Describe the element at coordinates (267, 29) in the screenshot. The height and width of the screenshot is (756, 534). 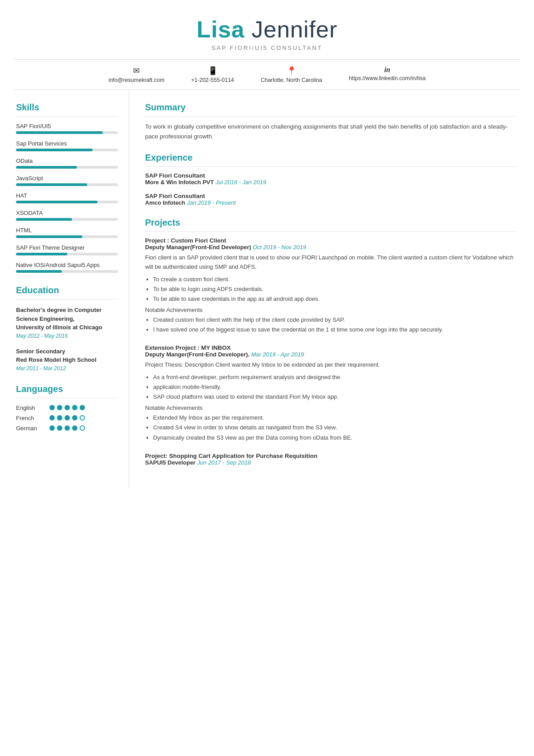
I see `full-name: Lisa Jennifer` at that location.